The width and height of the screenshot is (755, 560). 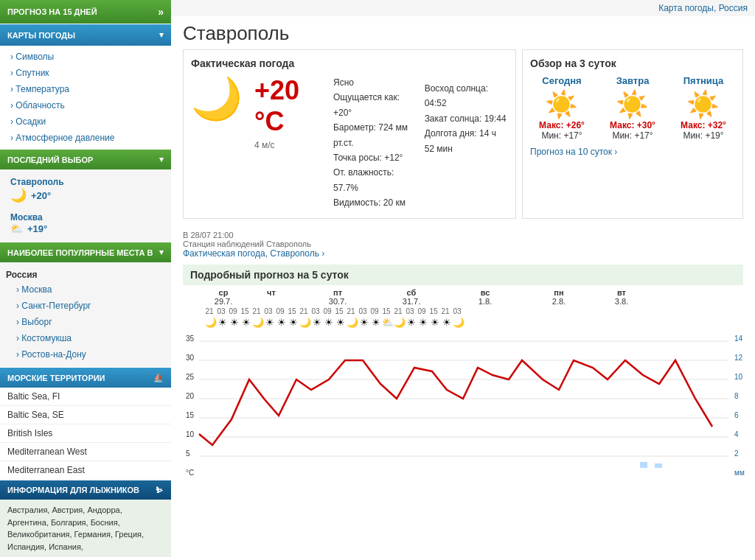 What do you see at coordinates (86, 35) in the screenshot?
I see `maps-btn: КАРТЫ ПОГОДЫ ▾` at bounding box center [86, 35].